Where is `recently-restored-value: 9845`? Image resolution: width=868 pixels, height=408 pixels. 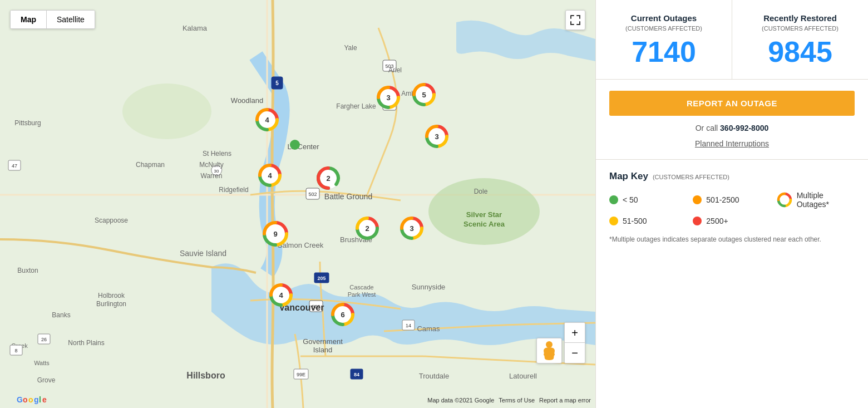
recently-restored-value: 9845 is located at coordinates (800, 52).